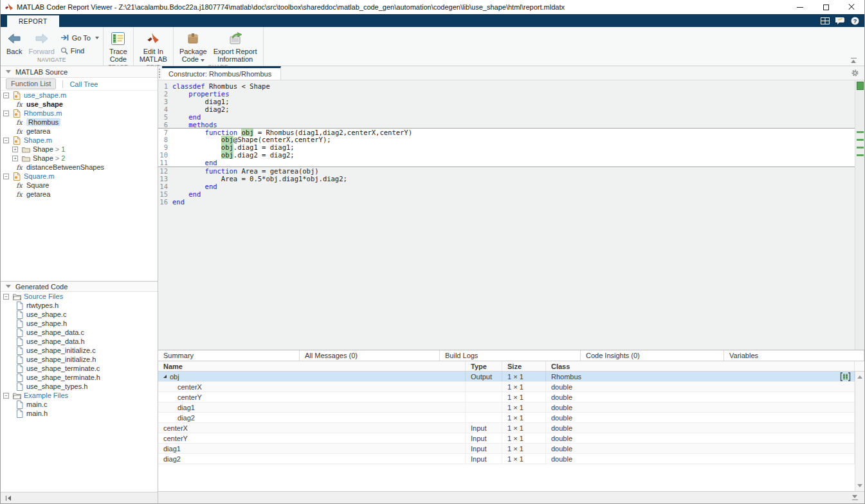 Image resolution: width=865 pixels, height=504 pixels. Describe the element at coordinates (79, 104) in the screenshot. I see `tree-item-use-shape: fxuse_shape` at that location.